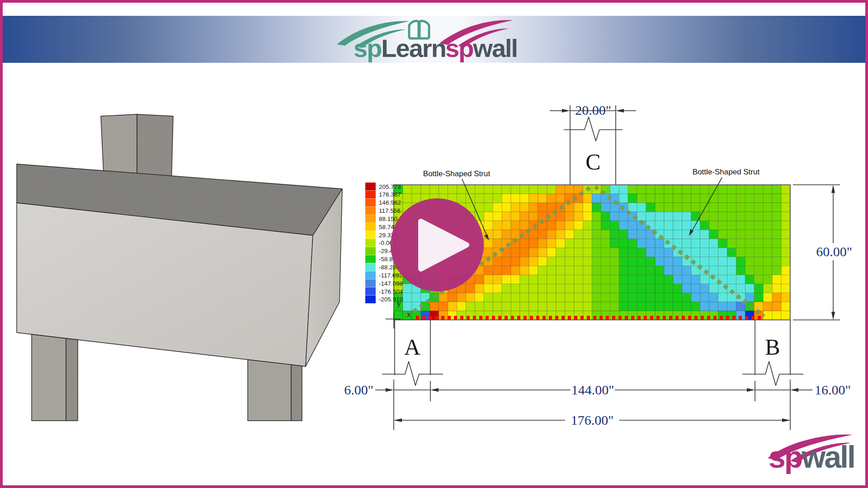 The width and height of the screenshot is (868, 488). Describe the element at coordinates (437, 245) in the screenshot. I see `play-button` at that location.